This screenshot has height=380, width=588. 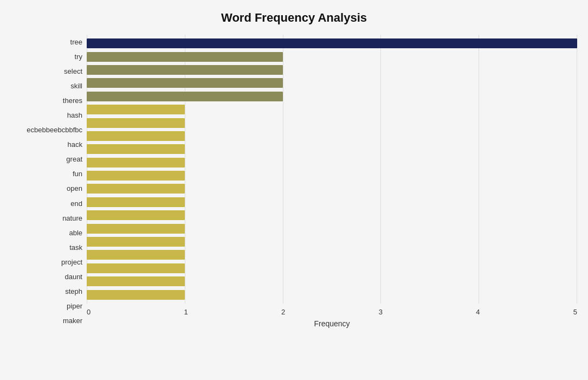 I want to click on y-label: open, so click(x=75, y=189).